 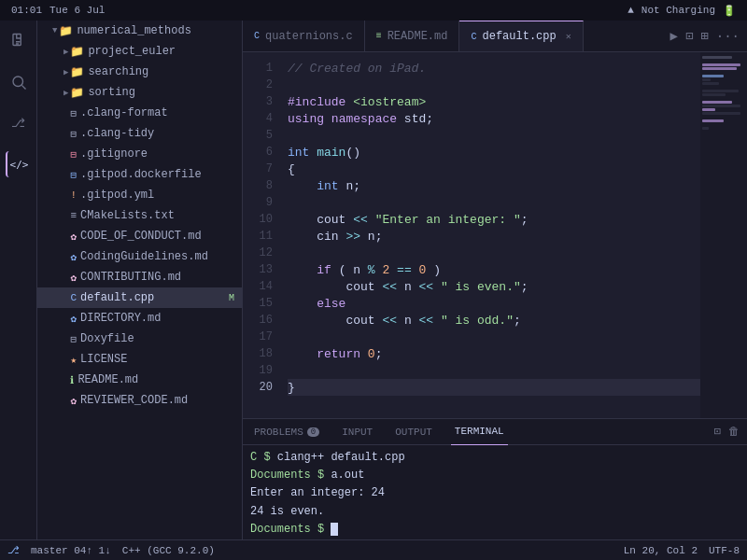 I want to click on sidebar-item-label: CMakeLists.txt, so click(x=127, y=216).